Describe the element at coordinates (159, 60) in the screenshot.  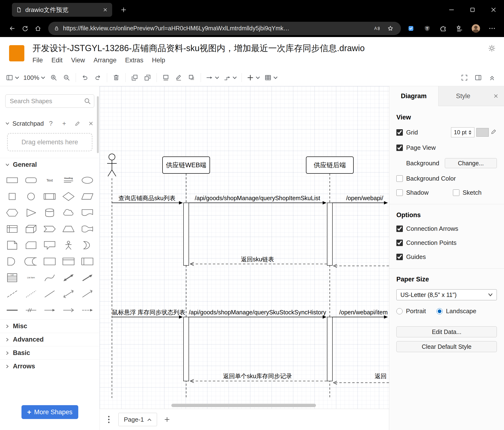
I see `menu-help: Help` at that location.